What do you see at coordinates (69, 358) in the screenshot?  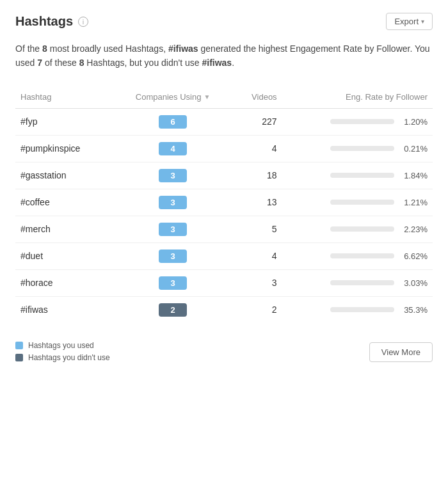 I see `legend-not-used-label: Hashtags you didn't use` at bounding box center [69, 358].